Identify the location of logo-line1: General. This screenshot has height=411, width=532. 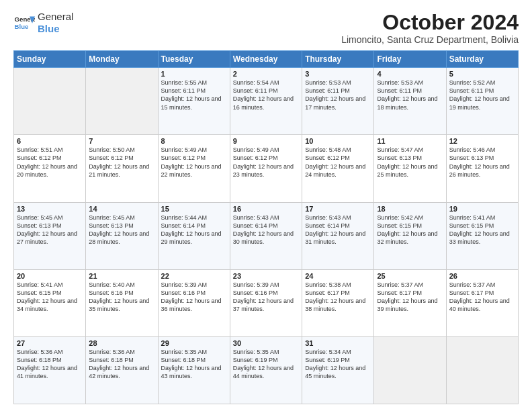
(55, 17).